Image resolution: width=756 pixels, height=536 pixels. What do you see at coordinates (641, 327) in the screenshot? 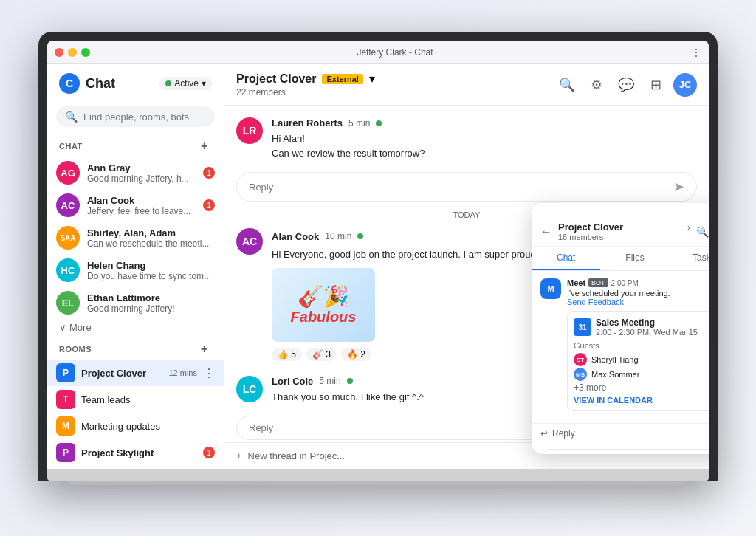
I see `calendar-event-header: 31 Sales Meeting 2:00 - 2:30 PM, Wed Mar…` at bounding box center [641, 327].